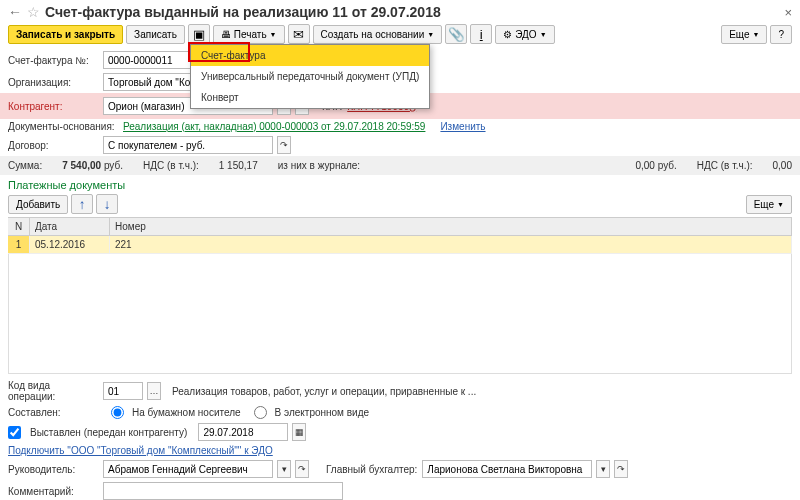 The image size is (800, 500). Describe the element at coordinates (299, 432) in the screenshot. I see `issue-date-picker-icon: ▦` at that location.